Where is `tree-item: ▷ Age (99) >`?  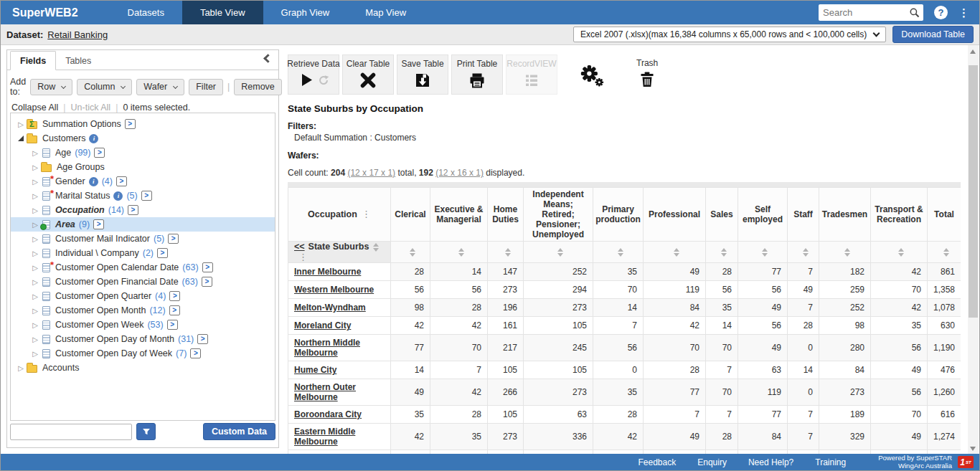 tree-item: ▷ Age (99) > is located at coordinates (143, 153).